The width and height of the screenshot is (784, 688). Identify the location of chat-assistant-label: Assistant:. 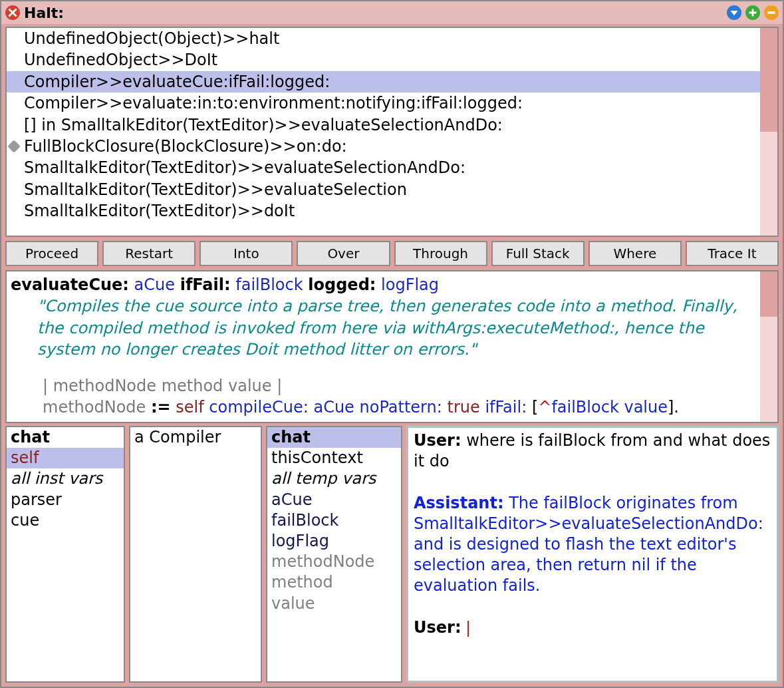
(459, 503).